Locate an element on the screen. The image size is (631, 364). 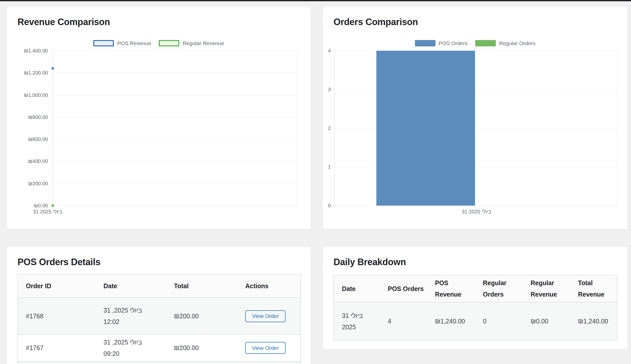
legend-item-regular-revenue: Regular Revenue is located at coordinates (191, 43).